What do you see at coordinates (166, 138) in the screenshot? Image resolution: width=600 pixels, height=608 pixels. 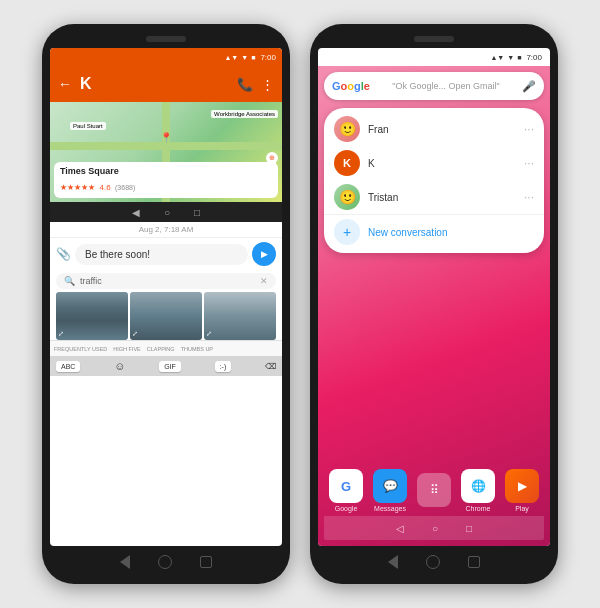 I see `map-pin-icon: 📍` at bounding box center [166, 138].